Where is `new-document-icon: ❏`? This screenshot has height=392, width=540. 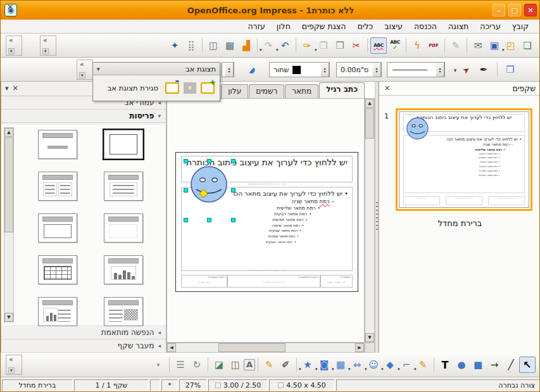 new-document-icon: ❏ is located at coordinates (527, 46).